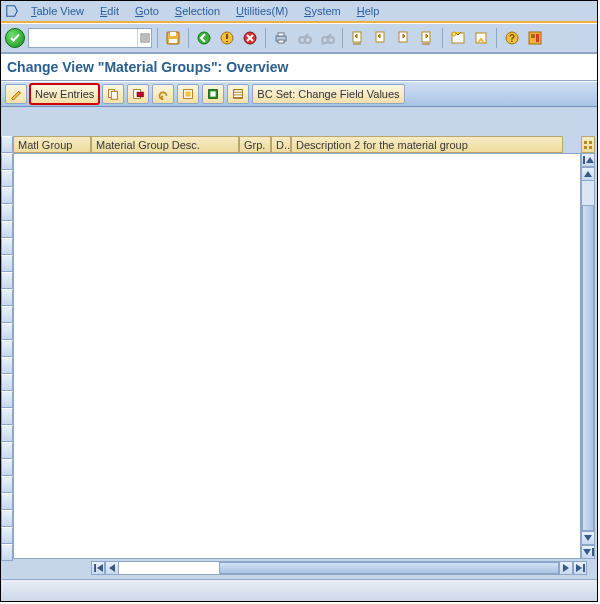 The height and width of the screenshot is (604, 600). Describe the element at coordinates (281, 38) in the screenshot. I see `print-button` at that location.